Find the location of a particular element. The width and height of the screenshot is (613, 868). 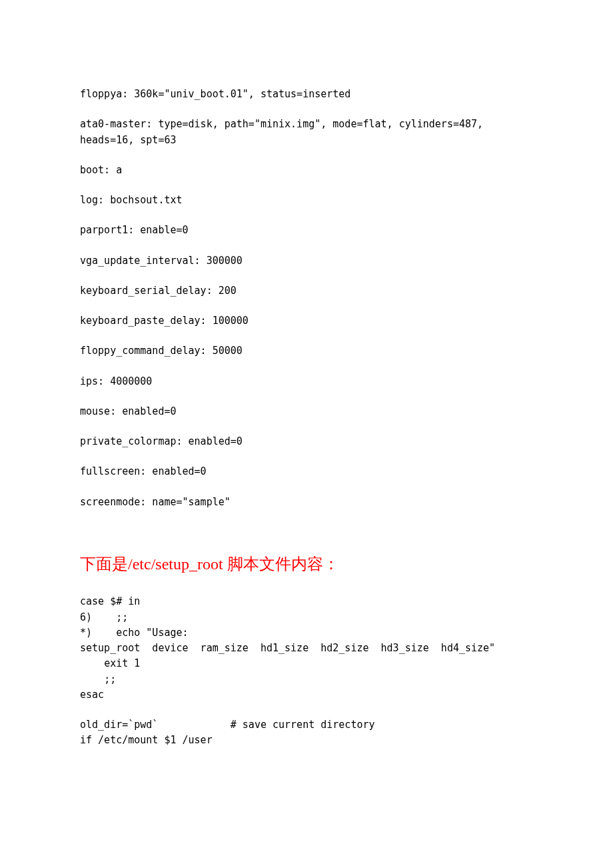

config-line: boot: a is located at coordinates (306, 171).